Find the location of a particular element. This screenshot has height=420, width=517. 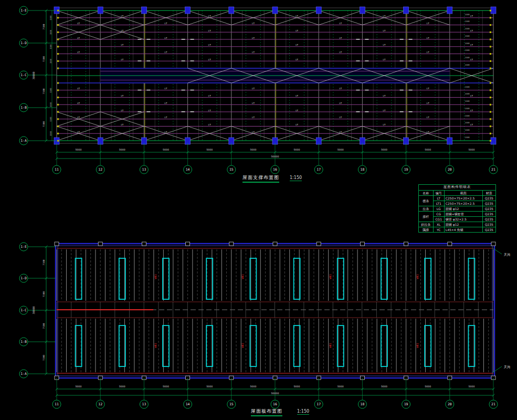

schedule-cell-id: LT is located at coordinates (439, 198).